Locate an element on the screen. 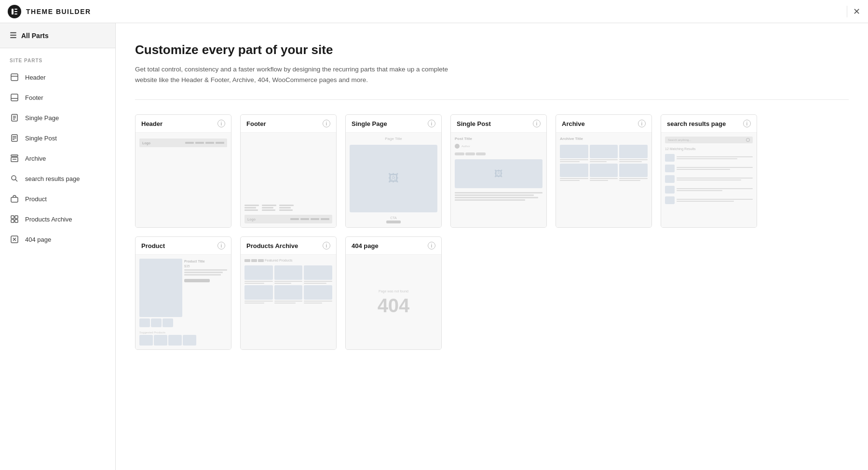  sidebar-item-search-results: search results page is located at coordinates (58, 179).